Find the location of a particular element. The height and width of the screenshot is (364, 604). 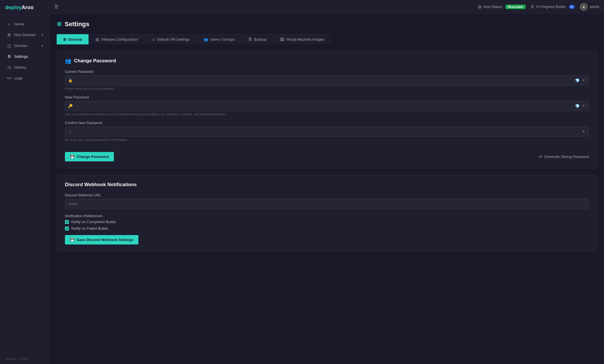

username-label: admin is located at coordinates (595, 7).